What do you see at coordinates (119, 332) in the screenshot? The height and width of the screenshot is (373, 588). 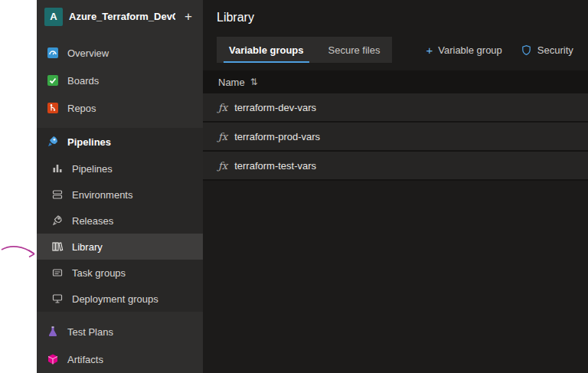 I see `sidebar-item-test-plans: Test Plans` at bounding box center [119, 332].